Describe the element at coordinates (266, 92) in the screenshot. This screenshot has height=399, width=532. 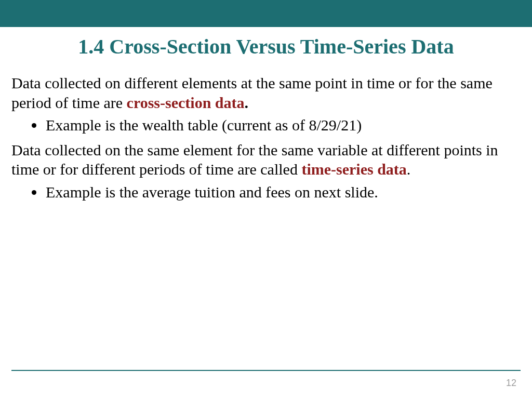
I see `paragraph-cross-section: Data collected on different elements at …` at that location.